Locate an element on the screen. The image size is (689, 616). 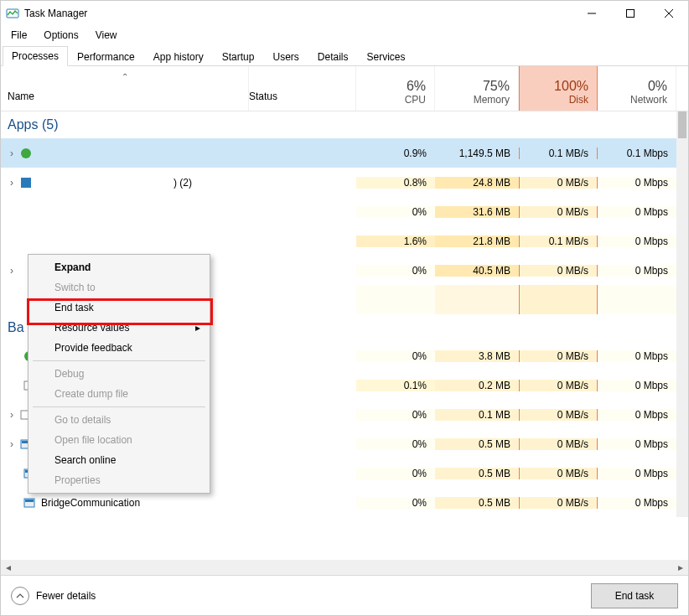
process-row: 1.6% 21.8 MB 0.1 MB/s 0 Mbps is located at coordinates (339, 241).